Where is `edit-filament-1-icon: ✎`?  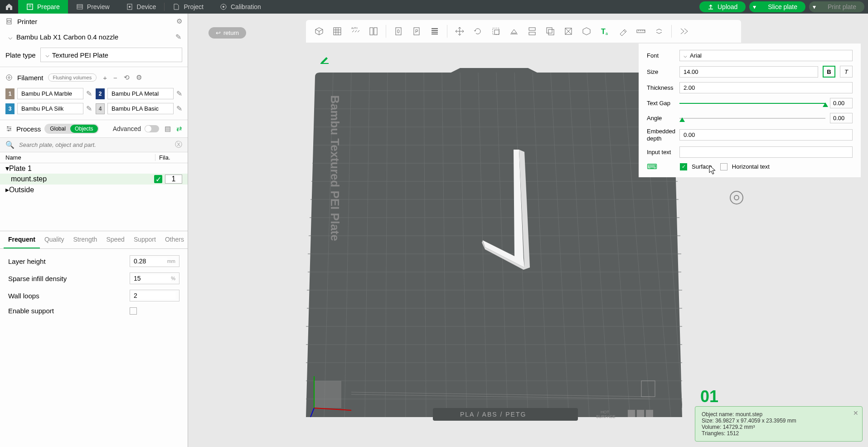
edit-filament-1-icon: ✎ is located at coordinates (89, 93).